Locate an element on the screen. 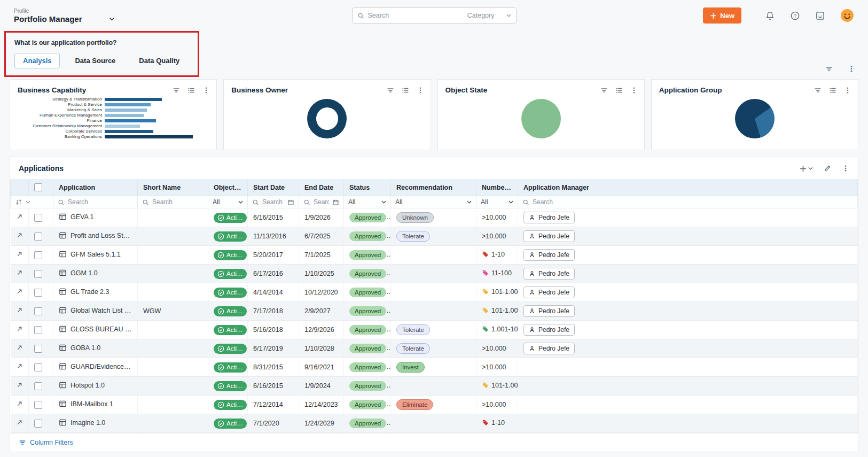 The height and width of the screenshot is (457, 868). column-header-object-state: Object Sta... is located at coordinates (228, 188).